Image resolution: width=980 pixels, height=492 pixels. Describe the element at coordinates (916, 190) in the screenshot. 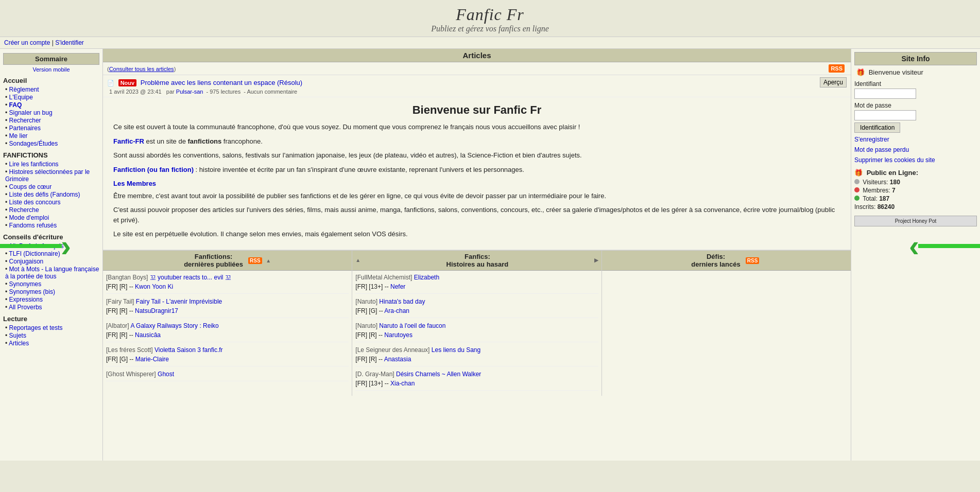

I see `online-members-row: Membres: 7` at that location.